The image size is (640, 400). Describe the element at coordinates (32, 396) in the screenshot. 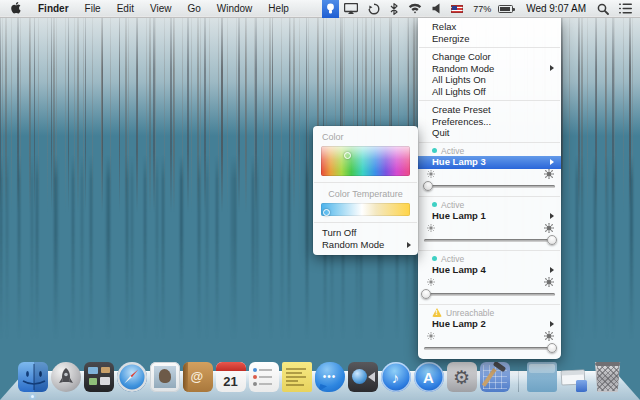

I see `running-indicator` at that location.